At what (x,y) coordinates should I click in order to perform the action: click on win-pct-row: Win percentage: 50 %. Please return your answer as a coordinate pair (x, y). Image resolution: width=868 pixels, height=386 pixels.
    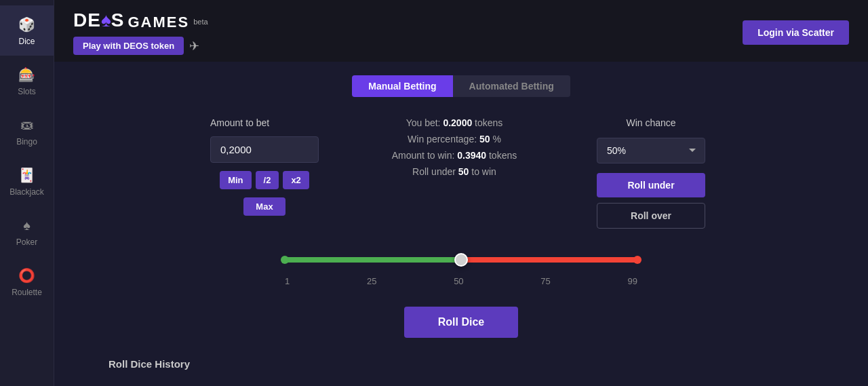
    Looking at the image, I should click on (454, 139).